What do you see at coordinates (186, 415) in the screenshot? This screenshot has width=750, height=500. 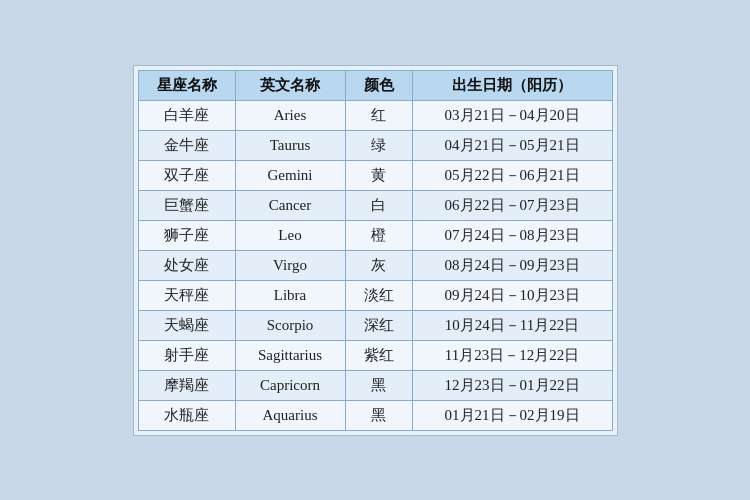 I see `cell-chinese: 水瓶座` at bounding box center [186, 415].